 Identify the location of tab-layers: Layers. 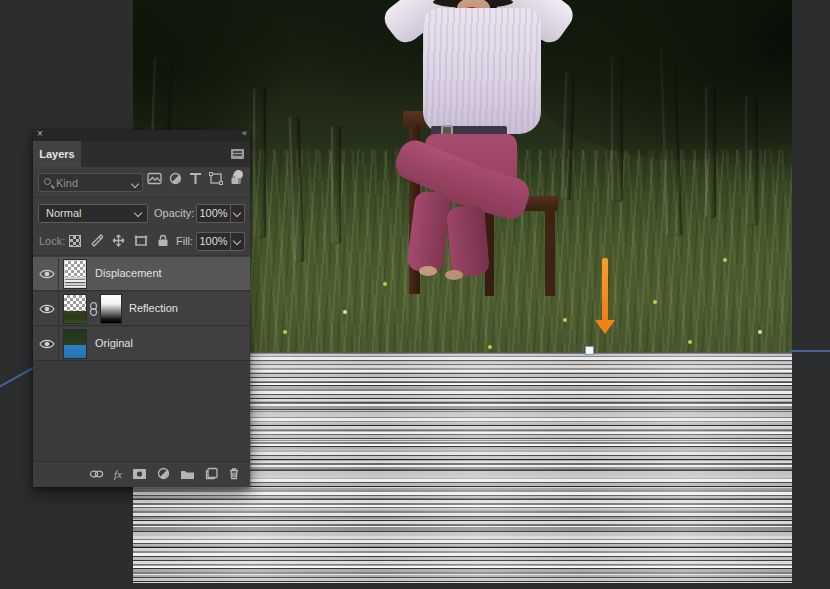
(57, 154).